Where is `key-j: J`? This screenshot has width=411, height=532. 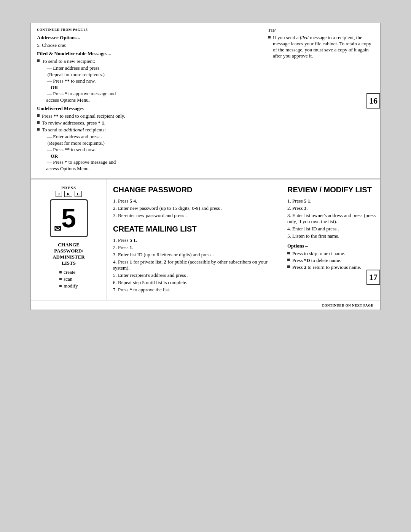 key-j: J is located at coordinates (59, 194).